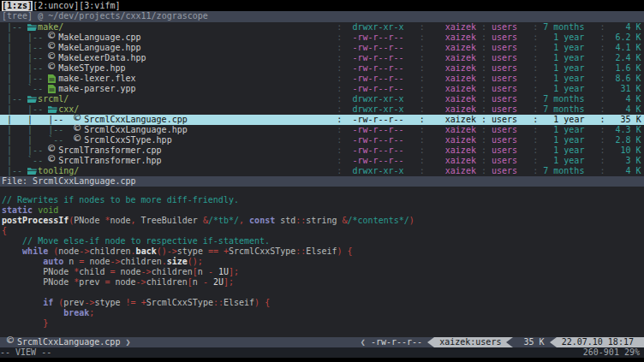  I want to click on tmux-status-bar: [1:zs][2:uncov][3:vifm], so click(322, 5).